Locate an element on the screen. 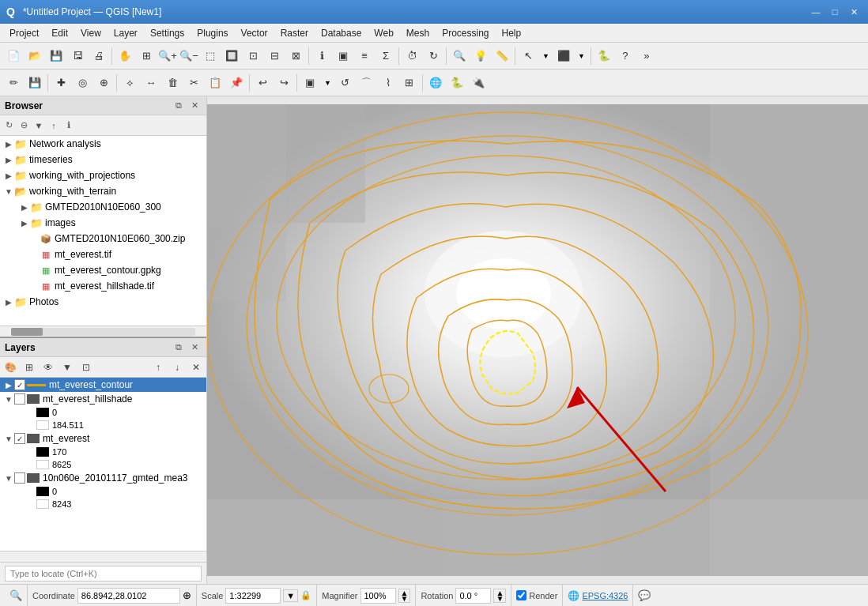 This screenshot has width=868, height=606. menu-help: Help is located at coordinates (512, 33).